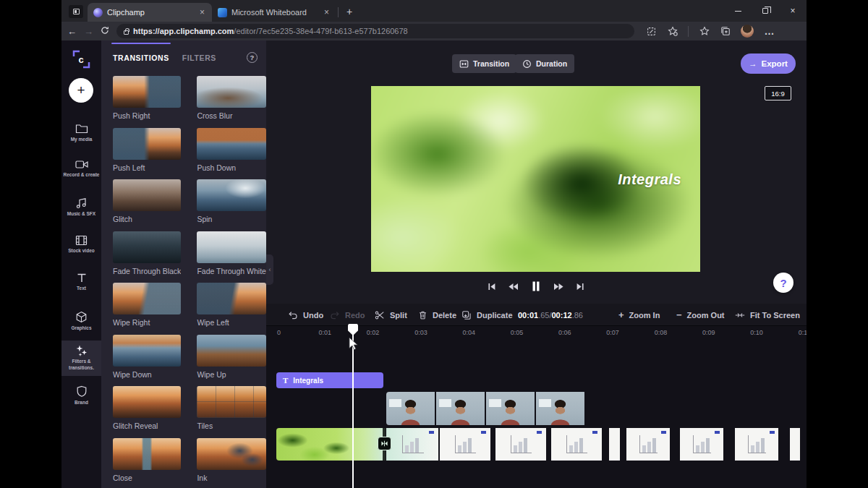  What do you see at coordinates (147, 205) in the screenshot?
I see `transition-card-glitch: Glitch` at bounding box center [147, 205].